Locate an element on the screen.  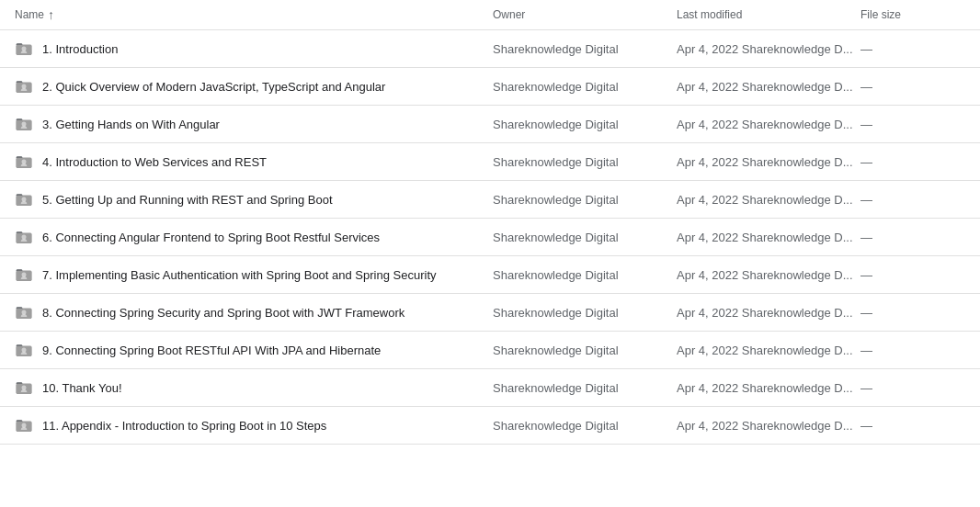
table-row: 4. Introduction to Web Services and REST… is located at coordinates (490, 162).